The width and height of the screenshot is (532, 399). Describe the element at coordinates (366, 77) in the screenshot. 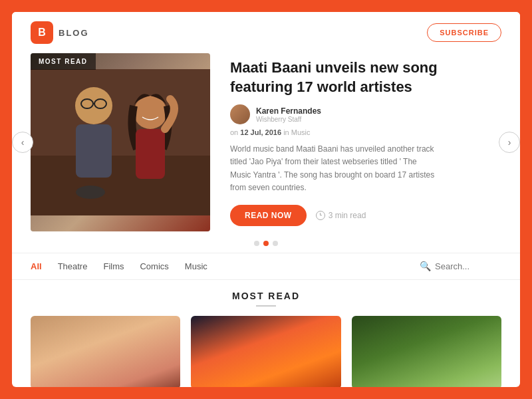

I see `hero-title: Maati Baani unveils new song featuring 1…` at that location.